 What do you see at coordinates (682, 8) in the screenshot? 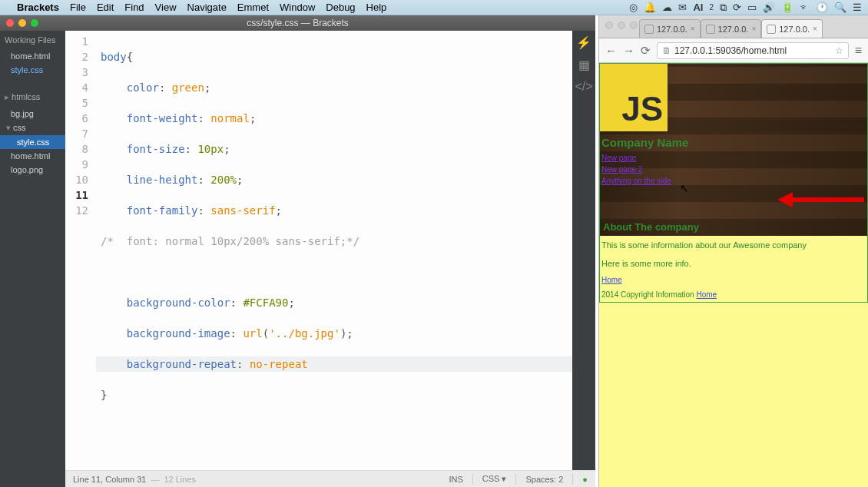
I see `chat-icon: ✉` at bounding box center [682, 8].